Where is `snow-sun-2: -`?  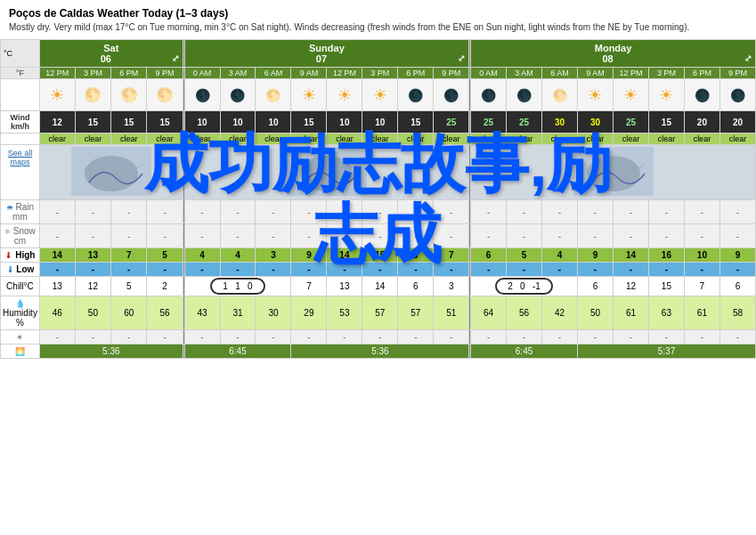
snow-sun-2: - is located at coordinates (238, 237).